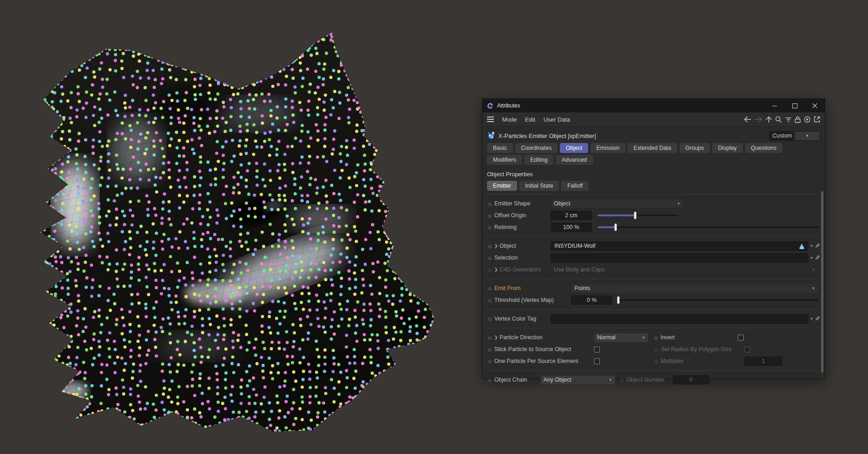 The width and height of the screenshot is (868, 454). I want to click on tab-display: Display, so click(727, 148).